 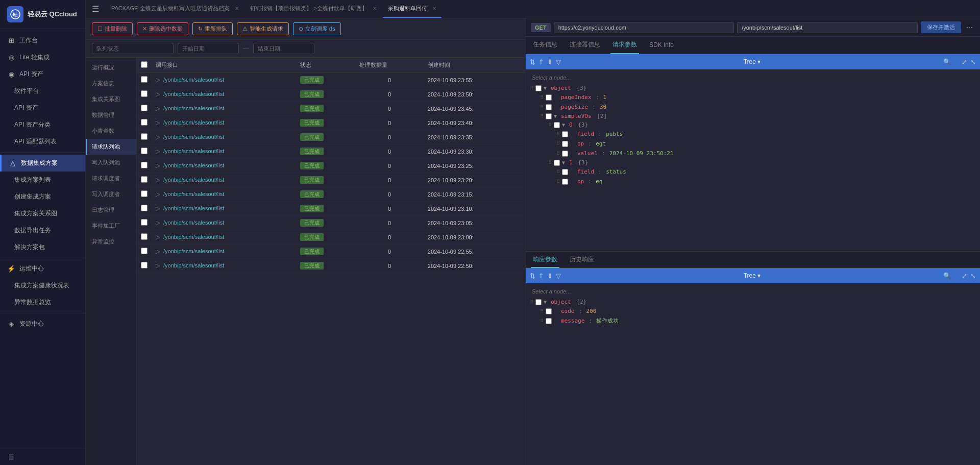 What do you see at coordinates (43, 231) in the screenshot?
I see `sidebar-item-data-export: 数据导出任务` at bounding box center [43, 231].